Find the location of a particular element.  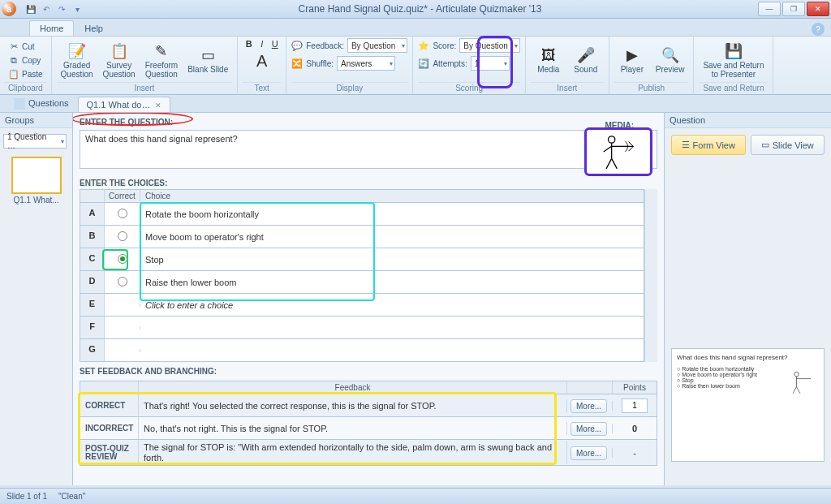

redo-icon: ↷ is located at coordinates (62, 9).